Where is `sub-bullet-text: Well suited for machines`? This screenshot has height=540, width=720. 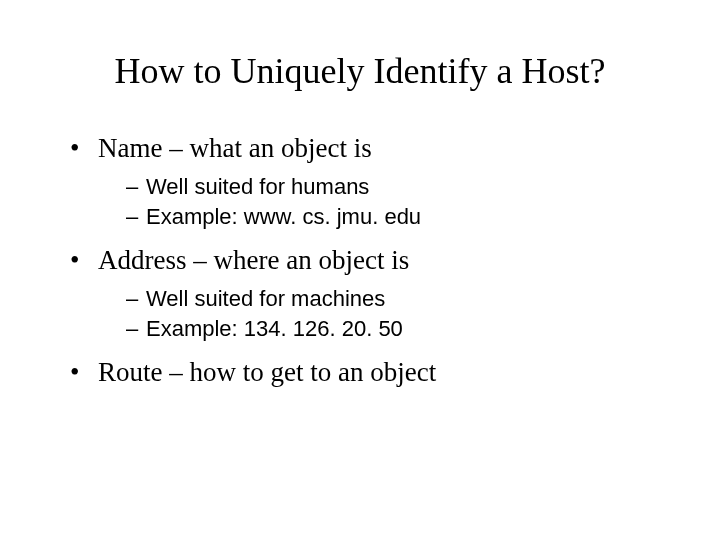 sub-bullet-text: Well suited for machines is located at coordinates (266, 298).